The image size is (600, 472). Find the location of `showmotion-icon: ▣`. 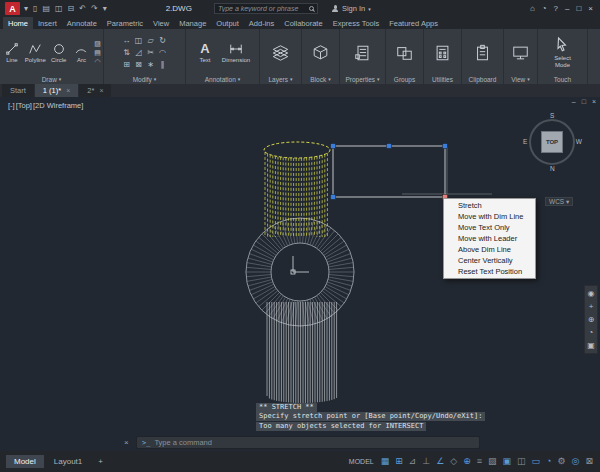

showmotion-icon: ▣ is located at coordinates (591, 346).